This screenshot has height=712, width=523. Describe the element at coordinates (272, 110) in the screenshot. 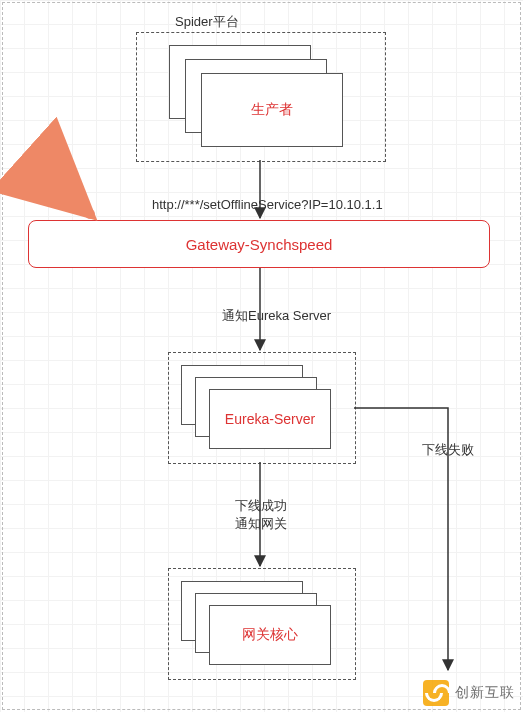

I see `producer-node: 生产者` at that location.